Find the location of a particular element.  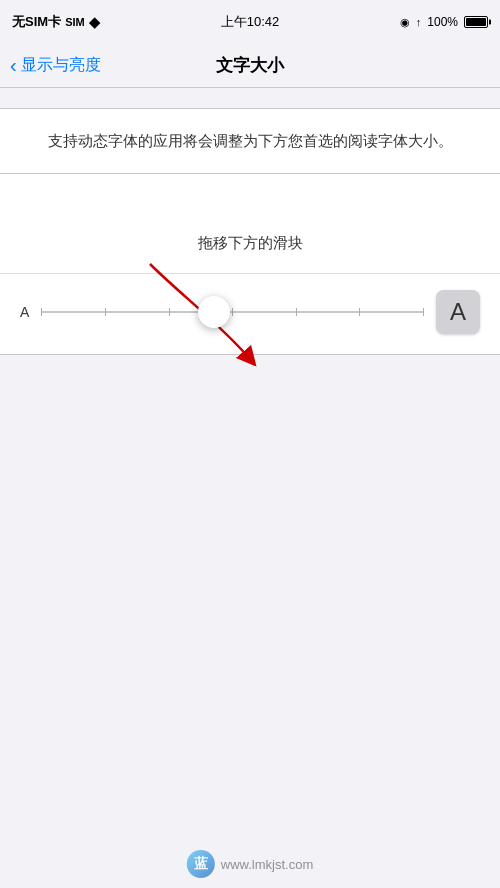

signal-arrow-icon: ↑ is located at coordinates (419, 22).